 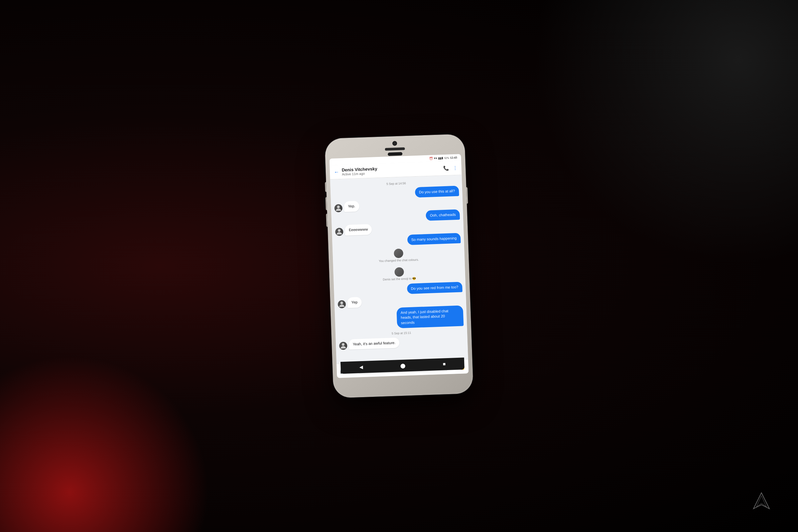 I want to click on status-icons: ⏰ ▾▾ ▮▮▮ 92% 12:43, so click(x=443, y=158).